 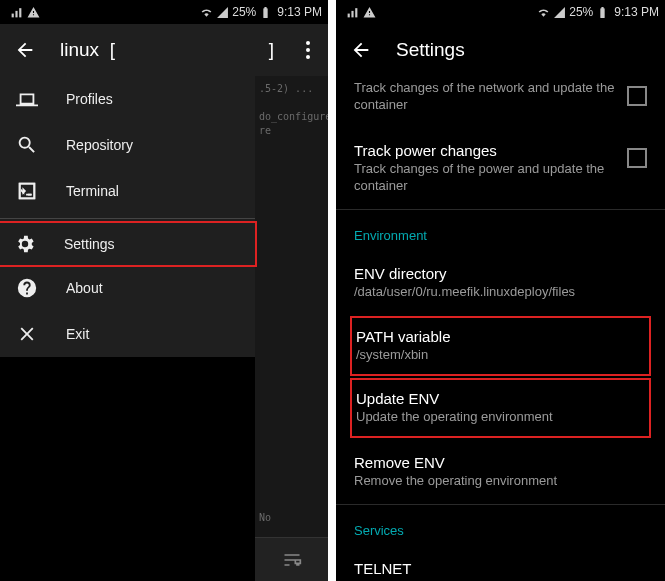 I want to click on section-services: Services, so click(x=500, y=526).